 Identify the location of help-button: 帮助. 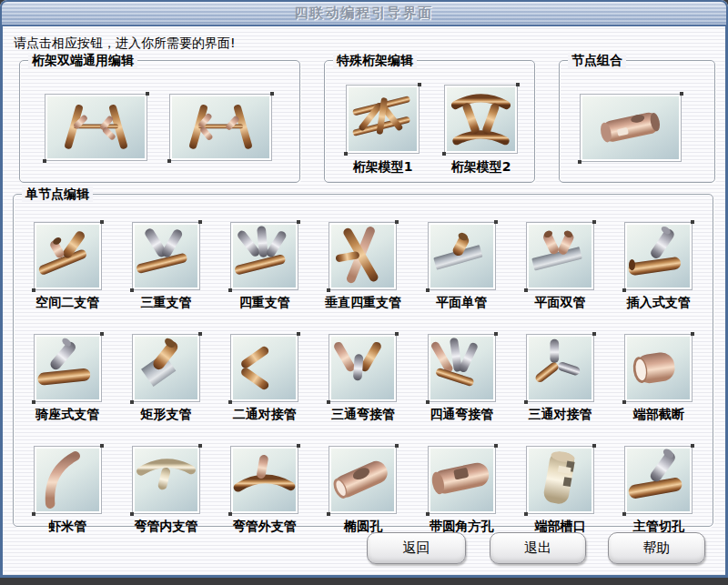
(657, 548).